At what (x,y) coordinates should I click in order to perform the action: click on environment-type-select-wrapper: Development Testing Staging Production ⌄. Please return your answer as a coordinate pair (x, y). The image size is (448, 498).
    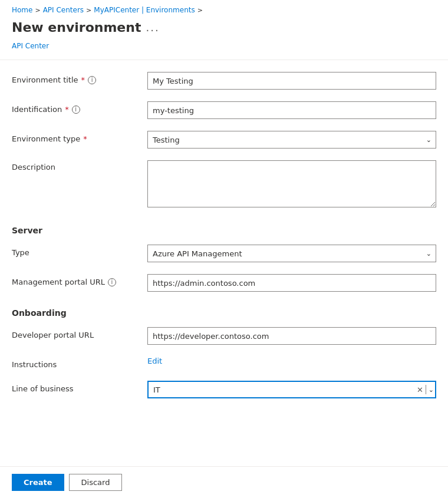
    Looking at the image, I should click on (292, 140).